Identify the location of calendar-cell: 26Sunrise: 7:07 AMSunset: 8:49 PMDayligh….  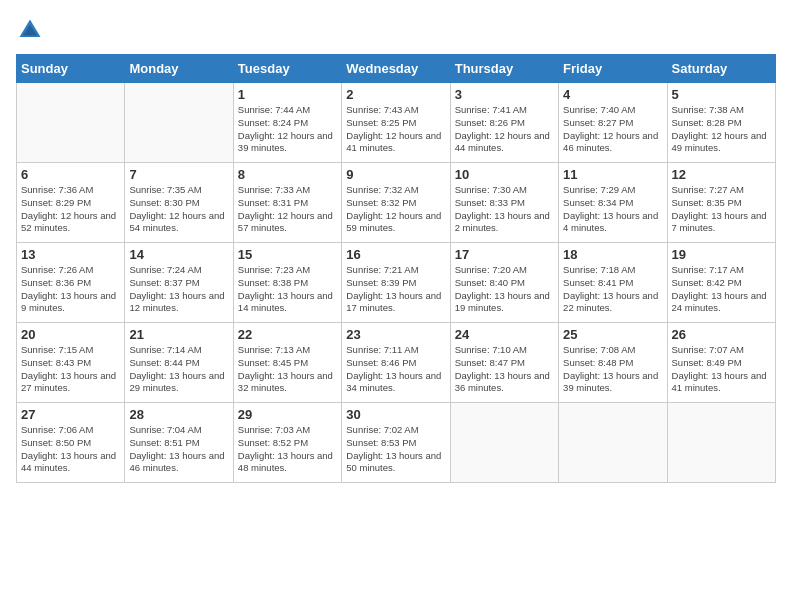
(721, 363).